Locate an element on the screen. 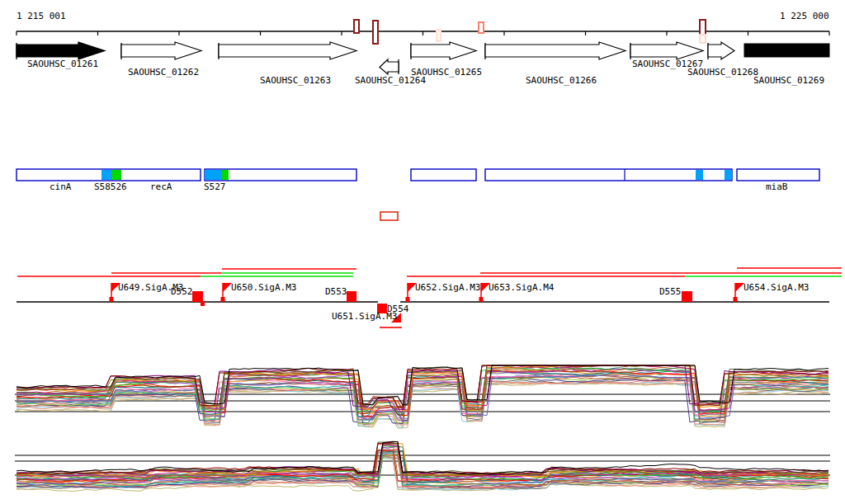  gene-label: SAOUHSC_01262 is located at coordinates (163, 73).